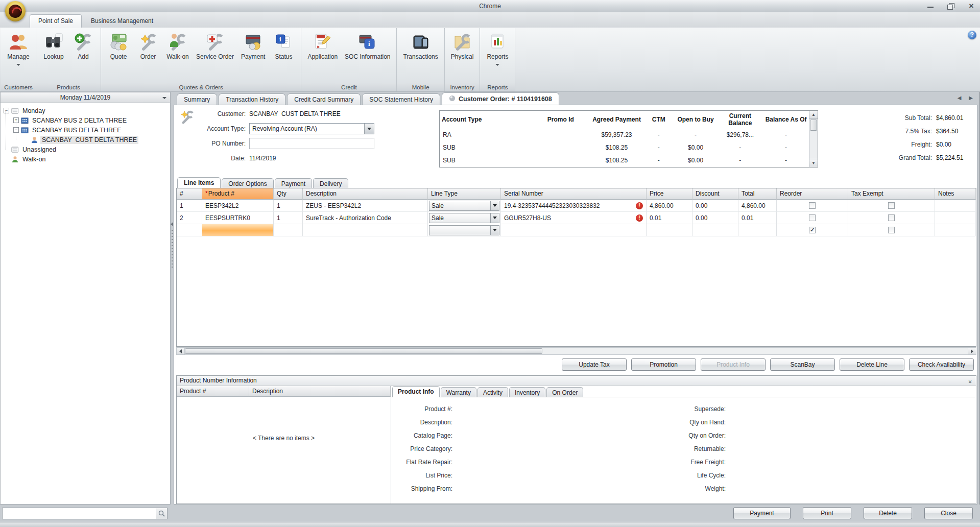 Image resolution: width=980 pixels, height=527 pixels. Describe the element at coordinates (85, 121) in the screenshot. I see `tree-item-scanbay-bus-2-delta-three: +SCANBAY BUS 2 DELTA THREE` at that location.